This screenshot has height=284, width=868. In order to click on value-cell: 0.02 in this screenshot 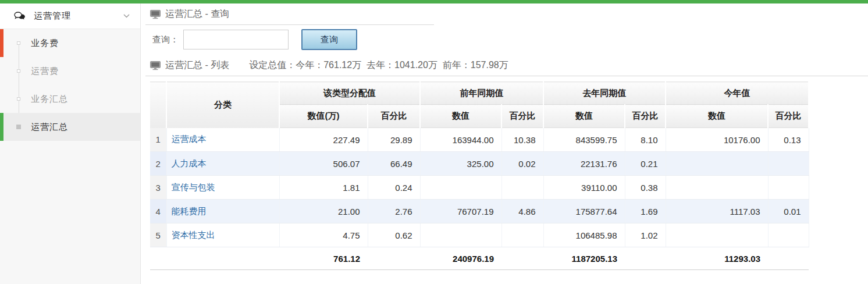, I will do `click(522, 164)`.